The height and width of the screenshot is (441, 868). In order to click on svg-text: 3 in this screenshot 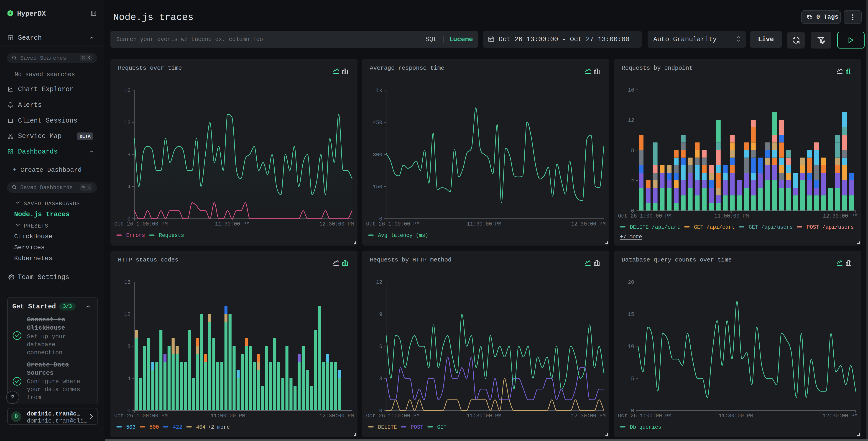, I will do `click(381, 379)`.